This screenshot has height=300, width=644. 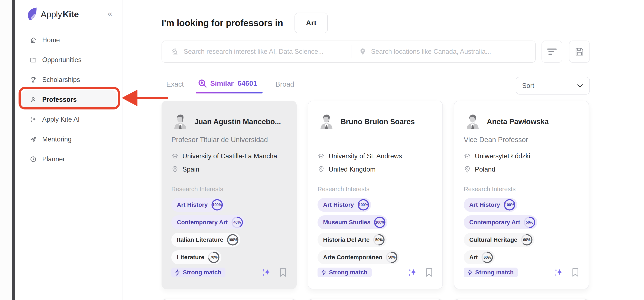 What do you see at coordinates (485, 205) in the screenshot?
I see `interest-label: Art History` at bounding box center [485, 205].